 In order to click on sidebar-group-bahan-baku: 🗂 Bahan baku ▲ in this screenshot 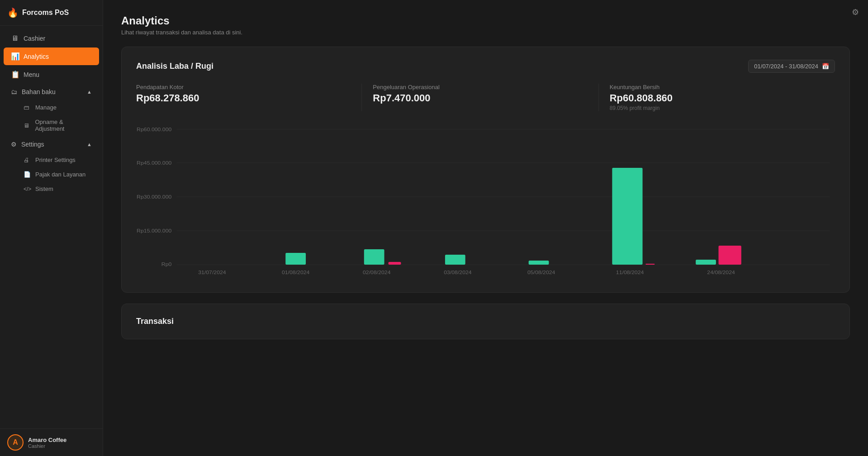, I will do `click(52, 92)`.